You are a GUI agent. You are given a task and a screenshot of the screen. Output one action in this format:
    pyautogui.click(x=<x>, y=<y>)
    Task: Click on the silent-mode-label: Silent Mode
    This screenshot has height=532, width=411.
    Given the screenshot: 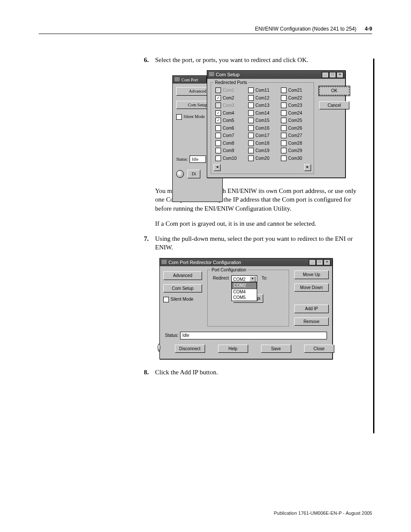 What is the action you would take?
    pyautogui.click(x=194, y=117)
    